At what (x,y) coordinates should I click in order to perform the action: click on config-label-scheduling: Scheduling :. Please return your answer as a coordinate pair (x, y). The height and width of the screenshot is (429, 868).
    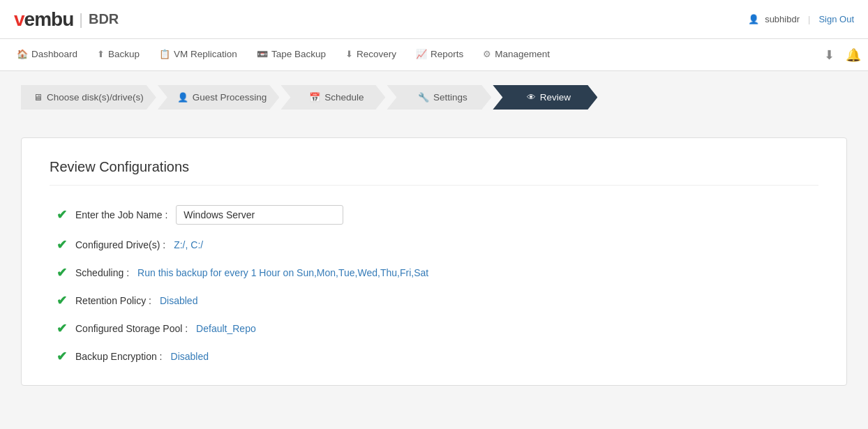
    Looking at the image, I should click on (102, 273).